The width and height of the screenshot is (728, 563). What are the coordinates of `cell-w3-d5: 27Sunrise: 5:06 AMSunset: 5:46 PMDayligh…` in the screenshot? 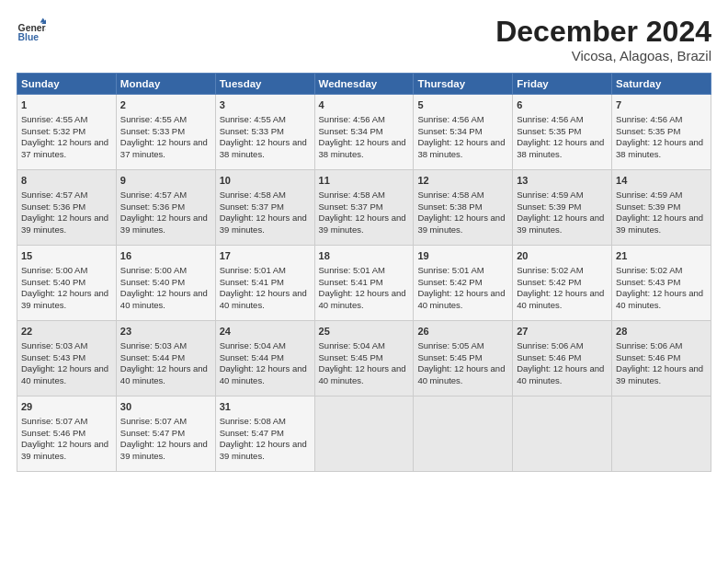 It's located at (563, 359).